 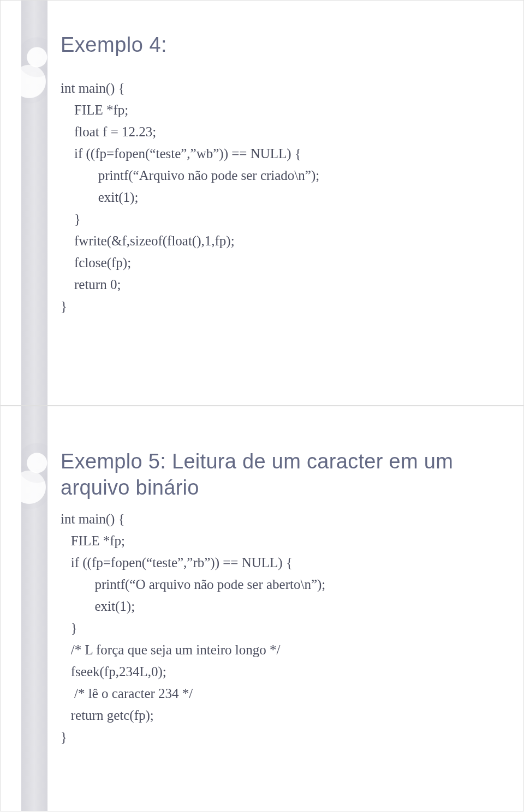 What do you see at coordinates (277, 241) in the screenshot?
I see `code-line: fwrite(&f,sizeof(float(),1,fp);` at bounding box center [277, 241].